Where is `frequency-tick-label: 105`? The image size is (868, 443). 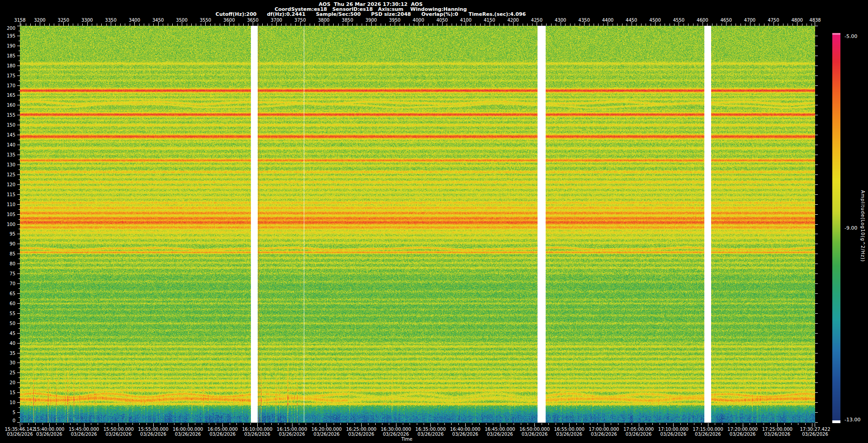 frequency-tick-label: 105 is located at coordinates (8, 214).